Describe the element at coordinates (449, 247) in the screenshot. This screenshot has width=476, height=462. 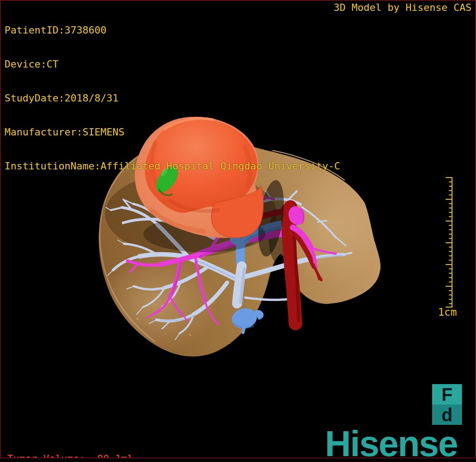
I see `ruler-ticks` at that location.